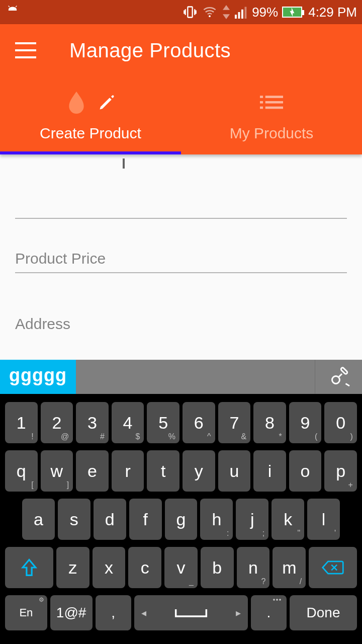  I want to click on android-icon, so click(13, 12).